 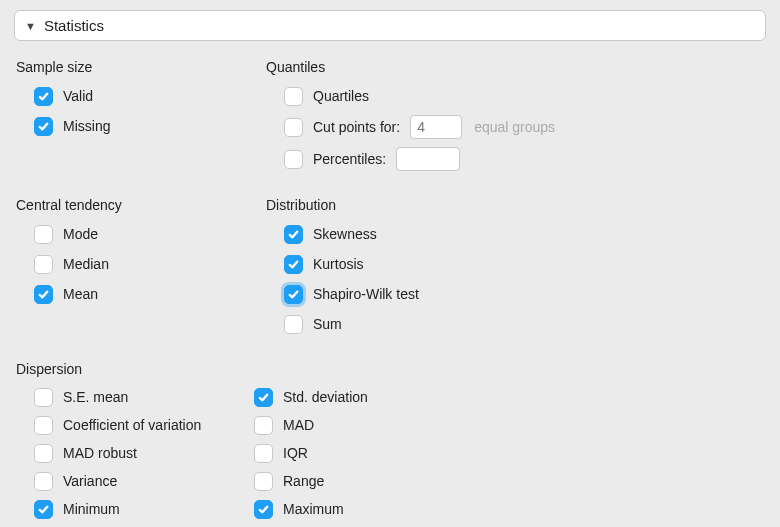 What do you see at coordinates (390, 369) in the screenshot?
I see `group-title-dispersion: Dispersion` at bounding box center [390, 369].